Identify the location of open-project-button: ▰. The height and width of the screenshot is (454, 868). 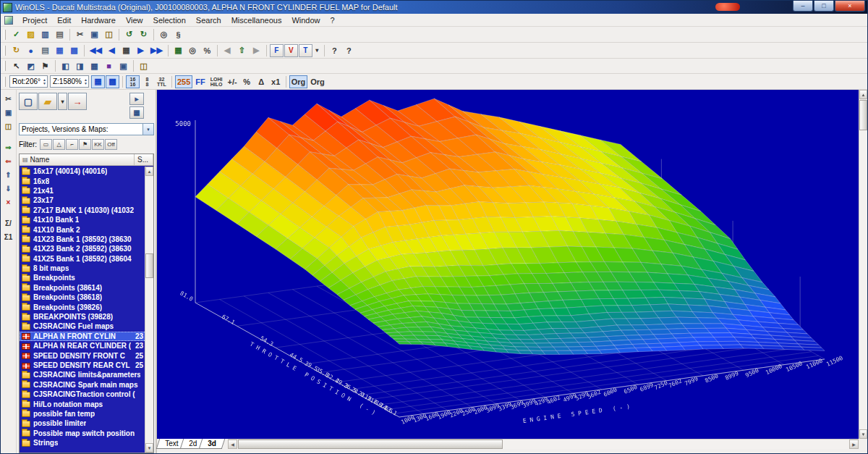
(48, 101).